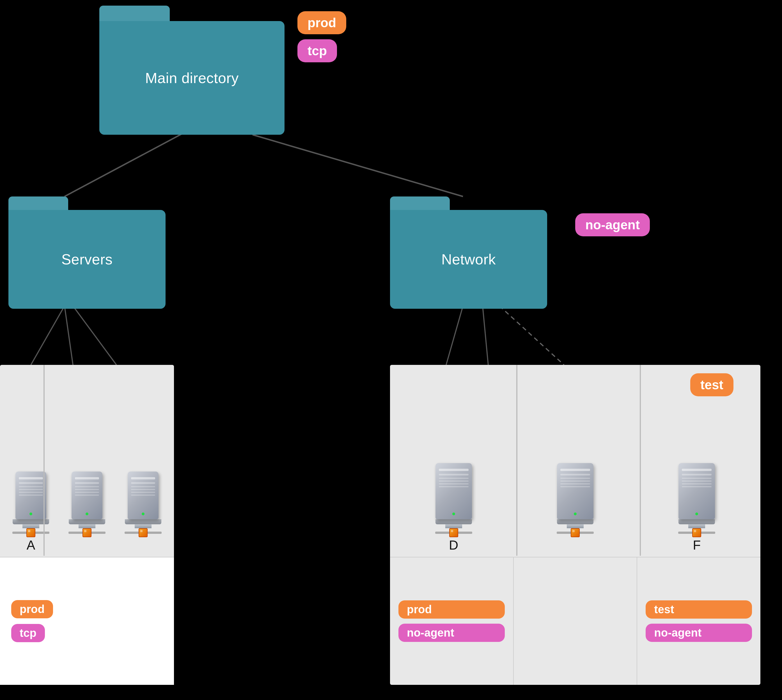  What do you see at coordinates (87, 525) in the screenshot?
I see `servers-panel-left: A` at bounding box center [87, 525].